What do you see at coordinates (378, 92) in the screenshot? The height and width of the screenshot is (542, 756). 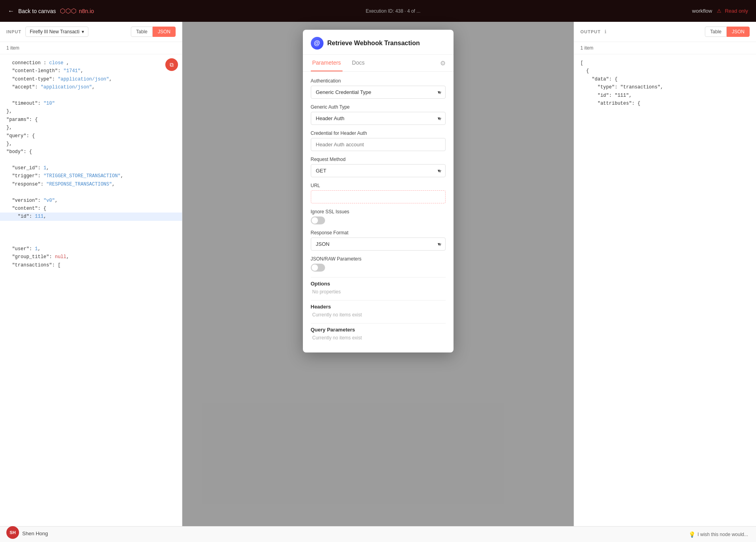 I see `authentication-select-wrapper: Generic Credential Type ▾` at bounding box center [378, 92].